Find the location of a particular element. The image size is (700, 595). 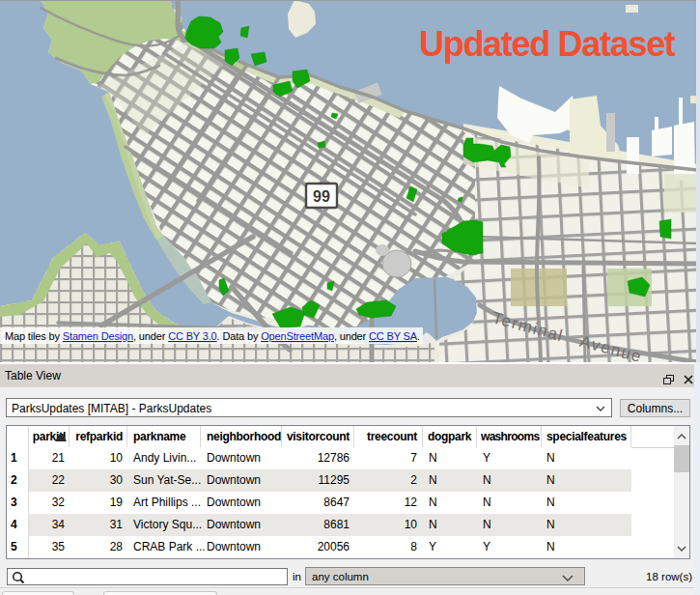

svg-text:Map tiles by Stamen Design, un: Map tiles by Stamen Design, under CC BY … is located at coordinates (212, 336).